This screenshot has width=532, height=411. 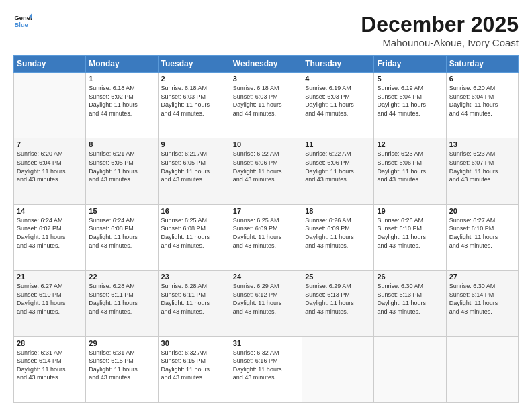 What do you see at coordinates (410, 233) in the screenshot?
I see `day-info: Sunrise: 6:26 AM Sunset: 6:10 PM Dayligh…` at bounding box center [410, 233].